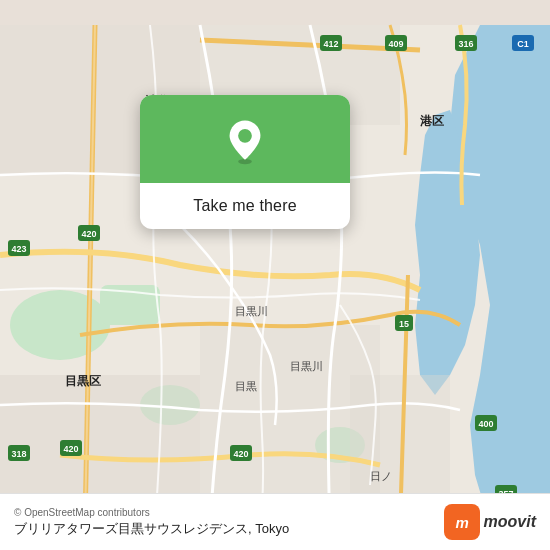 The height and width of the screenshot is (550, 550). I want to click on svg-text: 423, so click(18, 249).